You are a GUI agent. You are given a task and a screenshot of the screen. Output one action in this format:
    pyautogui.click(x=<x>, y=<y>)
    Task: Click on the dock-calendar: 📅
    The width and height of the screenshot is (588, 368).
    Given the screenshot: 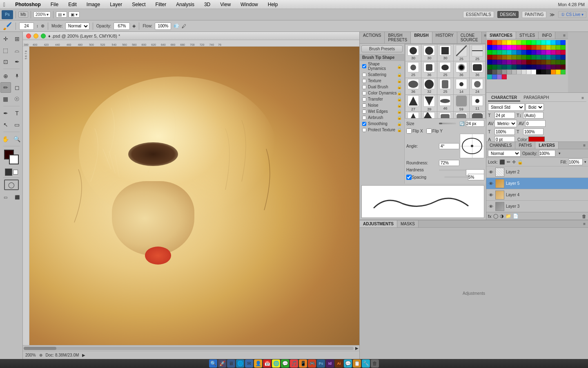 What is the action you would take?
    pyautogui.click(x=267, y=364)
    